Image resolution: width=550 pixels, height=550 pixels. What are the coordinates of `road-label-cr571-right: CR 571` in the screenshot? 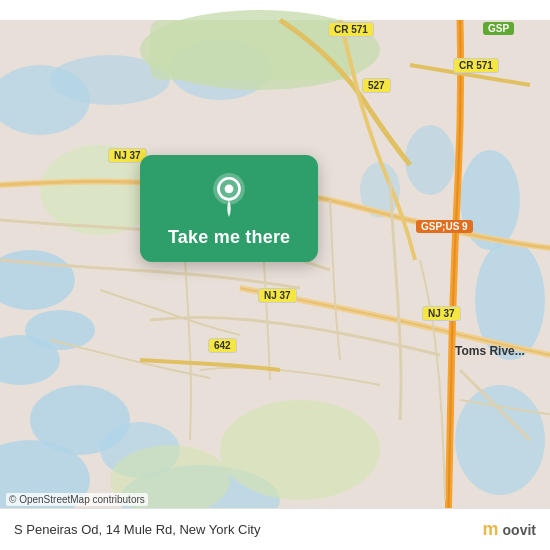 It's located at (476, 66).